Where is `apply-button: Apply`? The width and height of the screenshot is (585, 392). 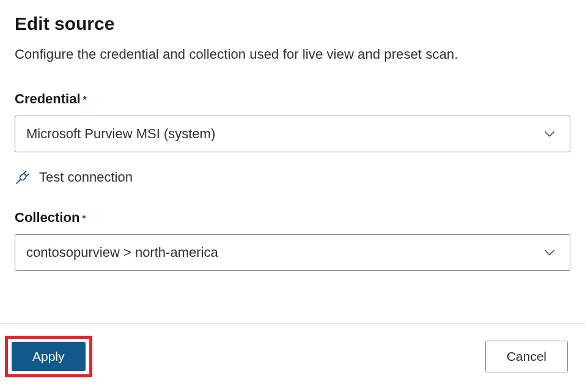
apply-button: Apply is located at coordinates (49, 357).